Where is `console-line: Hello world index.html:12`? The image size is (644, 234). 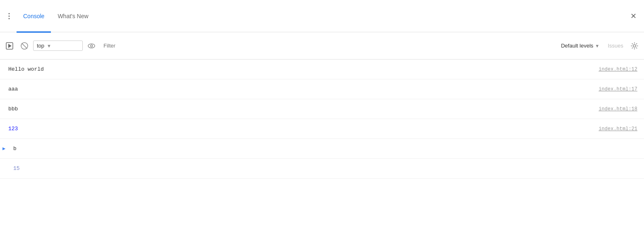 console-line: Hello world index.html:12 is located at coordinates (322, 69).